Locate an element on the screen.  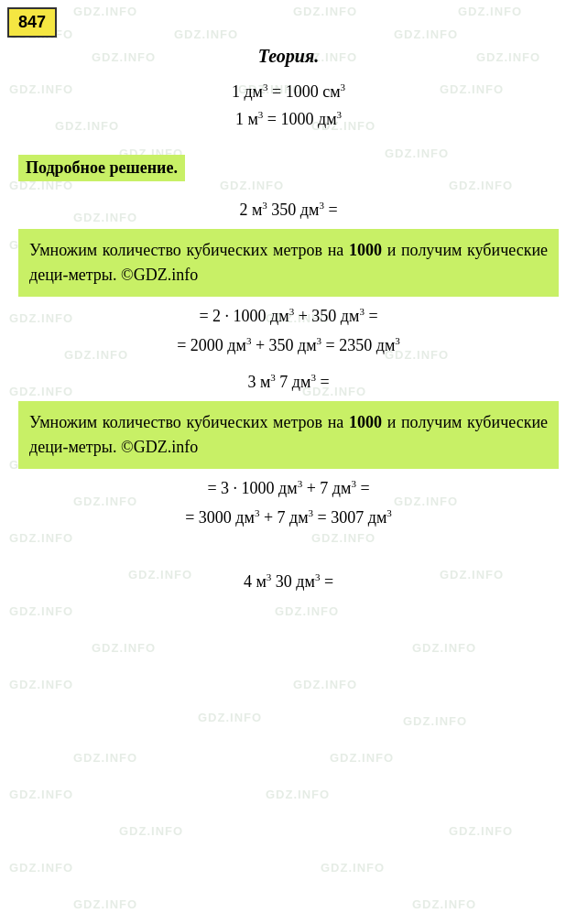
explanation-2: Умножим количество кубических метров на … is located at coordinates (288, 435).